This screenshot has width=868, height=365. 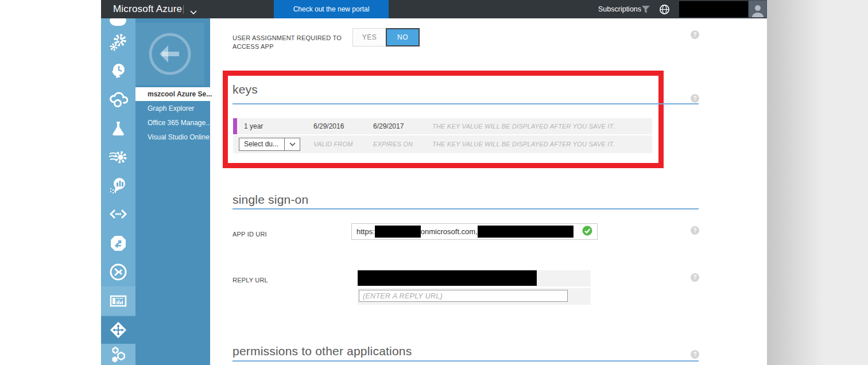 What do you see at coordinates (118, 22) in the screenshot?
I see `partial-service-icon` at bounding box center [118, 22].